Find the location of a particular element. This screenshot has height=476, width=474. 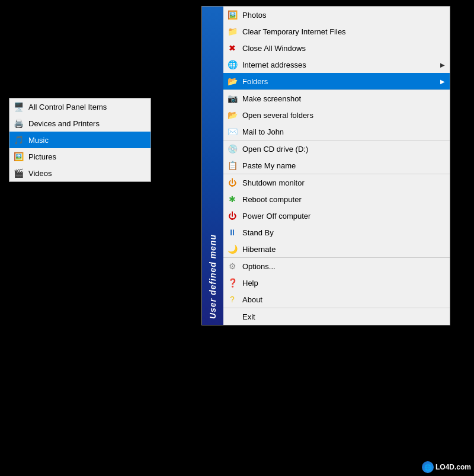

menu-icon-photos: 🖼️ is located at coordinates (232, 15).